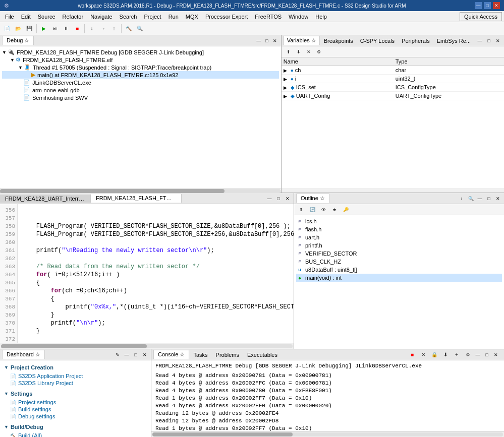 The image size is (504, 437). What do you see at coordinates (76, 434) in the screenshot?
I see `dash-link-build-all: 🔨 Build (All)` at bounding box center [76, 434].